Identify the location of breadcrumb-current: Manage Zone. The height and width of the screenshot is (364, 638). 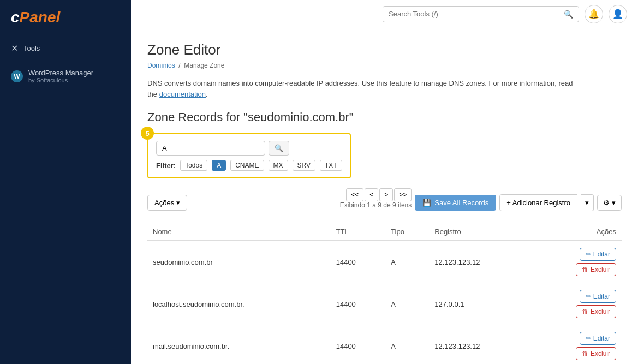
(204, 65).